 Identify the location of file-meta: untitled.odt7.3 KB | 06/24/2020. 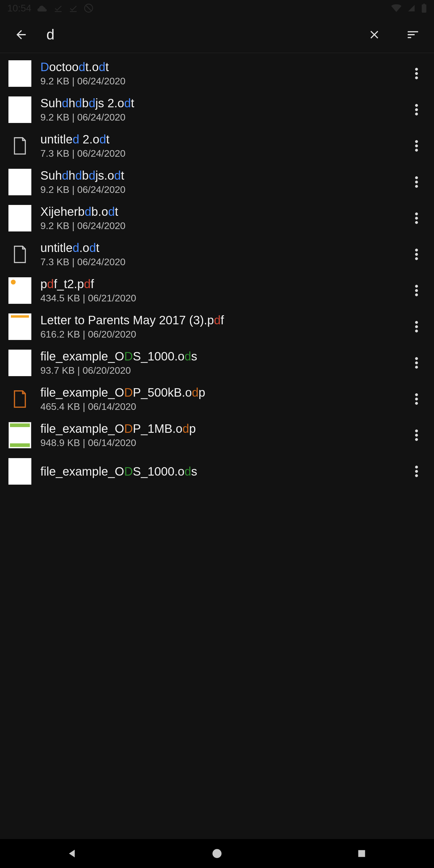
(218, 254).